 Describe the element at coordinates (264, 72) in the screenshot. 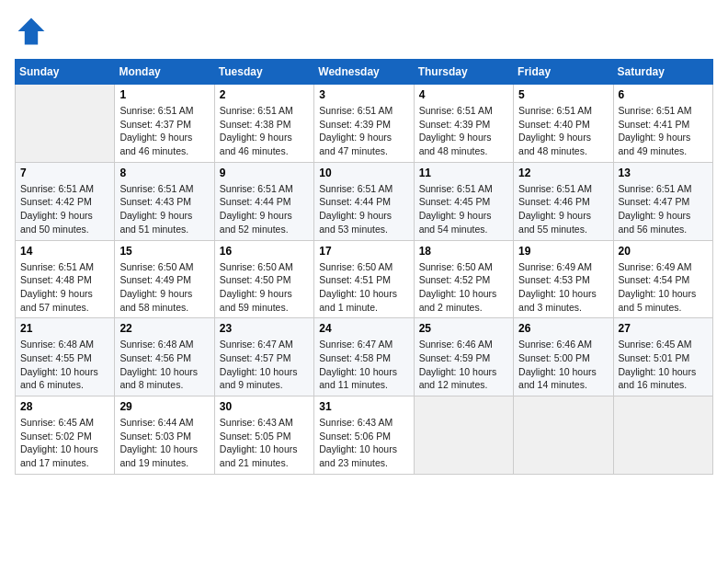

I see `day-header-tuesday: Tuesday` at that location.